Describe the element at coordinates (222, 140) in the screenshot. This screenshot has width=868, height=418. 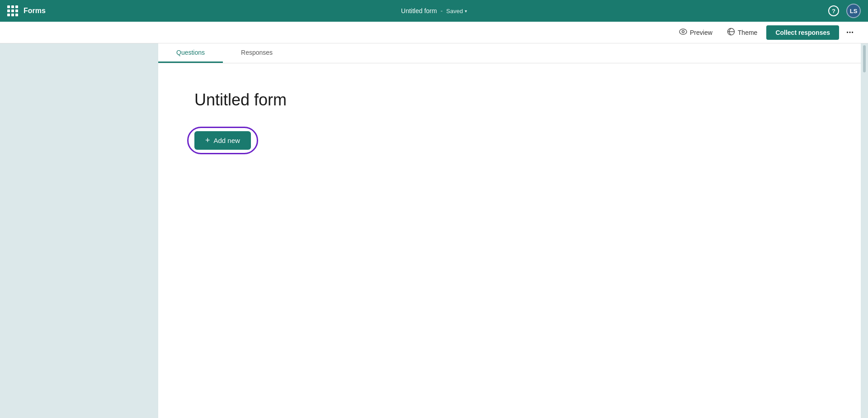
I see `add-new-button: + Add new` at that location.